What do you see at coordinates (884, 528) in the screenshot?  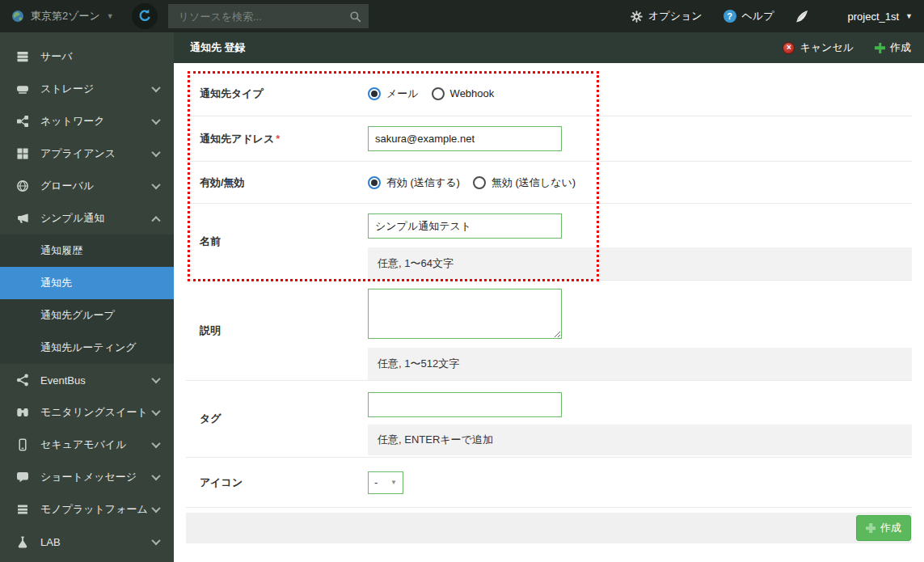 I see `create-submit-button: 作成` at bounding box center [884, 528].